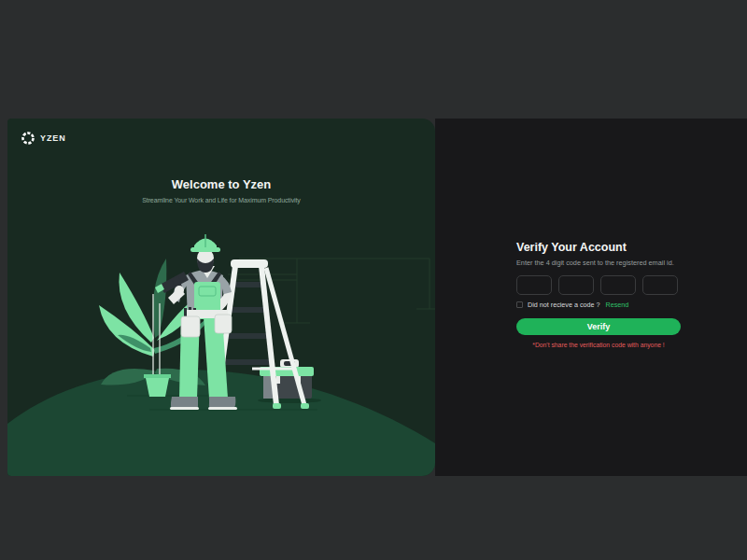 Image resolution: width=747 pixels, height=560 pixels. Describe the element at coordinates (28, 138) in the screenshot. I see `aperture-icon` at that location.